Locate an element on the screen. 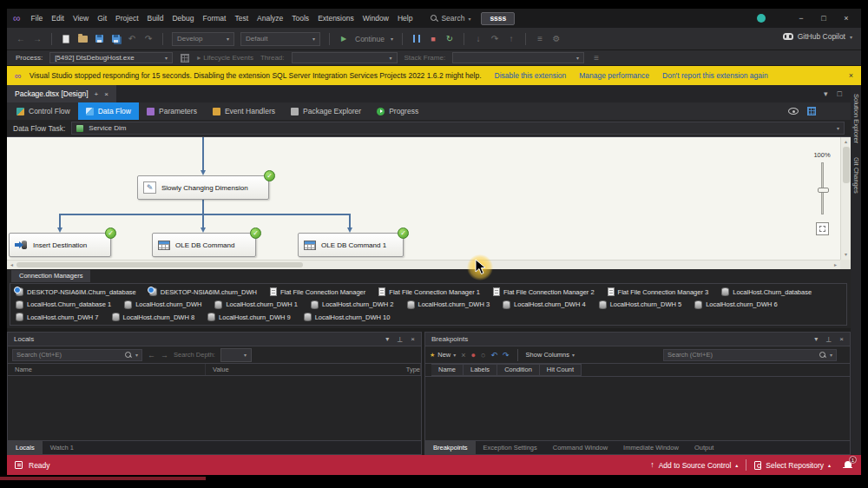 This screenshot has width=868, height=488. connection-manager-item: LocalHost.Churn_database is located at coordinates (766, 292).